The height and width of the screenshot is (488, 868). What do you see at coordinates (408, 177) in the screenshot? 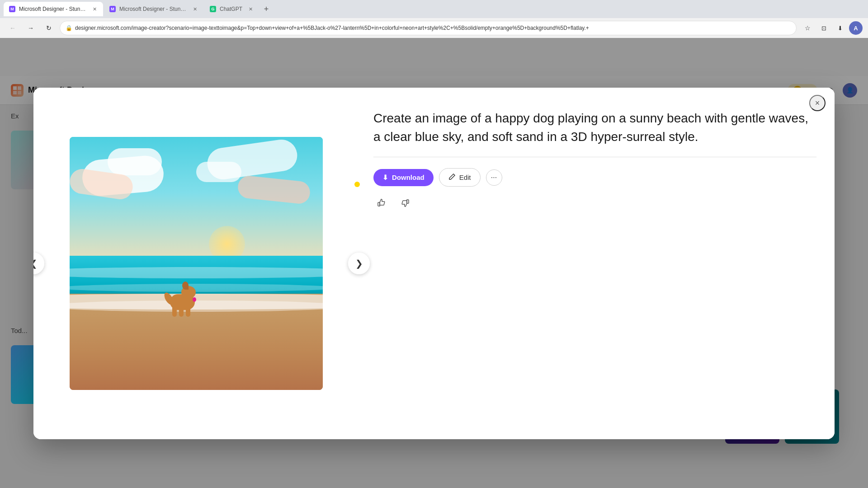
I see `download-label: Download` at bounding box center [408, 177].